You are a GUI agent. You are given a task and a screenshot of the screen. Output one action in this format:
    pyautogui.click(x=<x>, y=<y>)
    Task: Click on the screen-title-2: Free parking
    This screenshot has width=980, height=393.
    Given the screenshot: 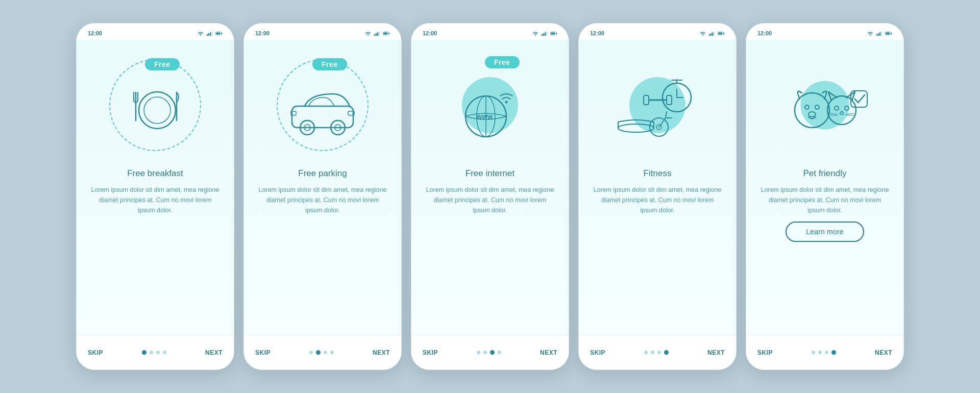 What is the action you would take?
    pyautogui.click(x=323, y=174)
    